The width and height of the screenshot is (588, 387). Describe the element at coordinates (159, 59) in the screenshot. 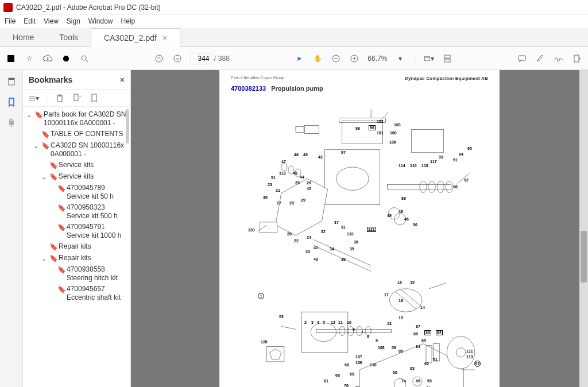

I see `page-up-icon` at that location.